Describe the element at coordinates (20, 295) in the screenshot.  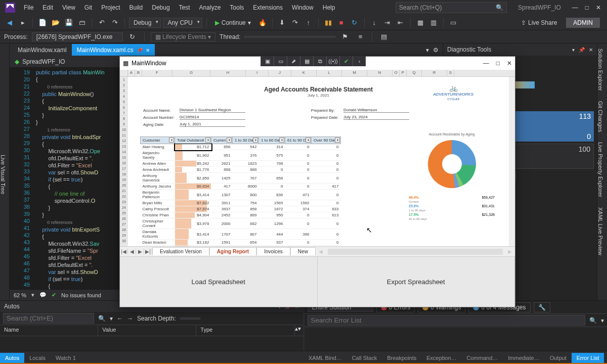
I see `zoom-level: 62 %` at that location.